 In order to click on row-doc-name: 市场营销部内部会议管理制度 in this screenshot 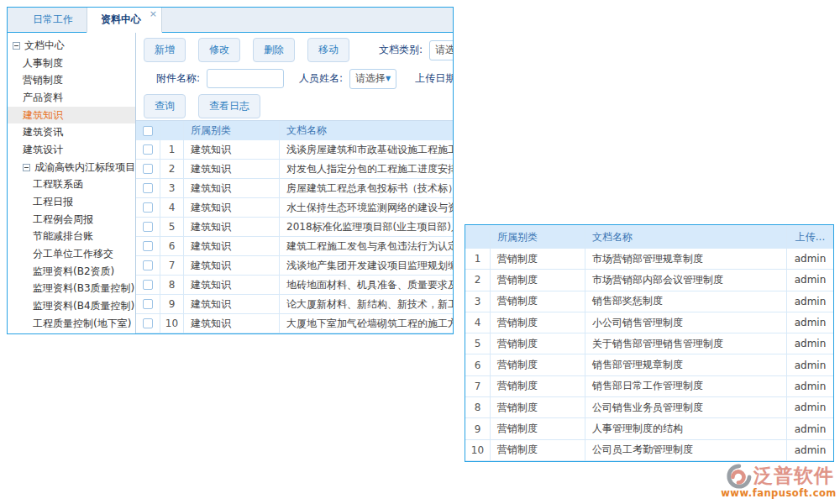, I will do `click(685, 280)`.